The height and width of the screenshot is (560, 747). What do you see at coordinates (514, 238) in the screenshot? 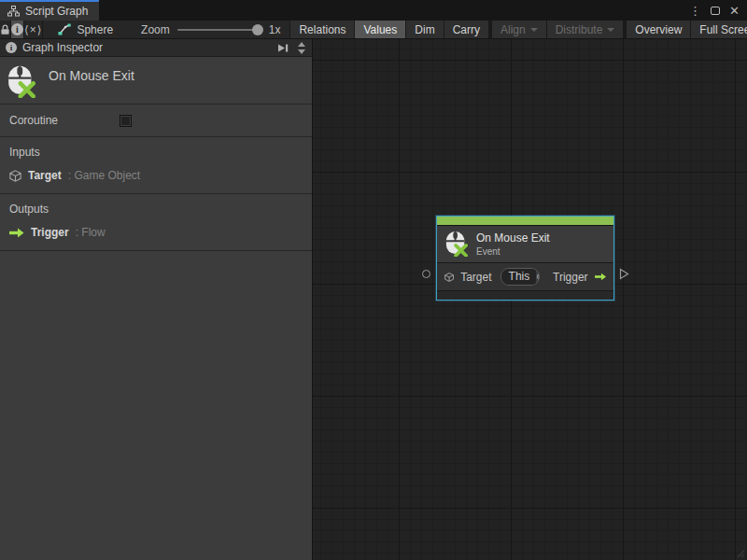
I see `node-title: On Mouse Exit` at bounding box center [514, 238].